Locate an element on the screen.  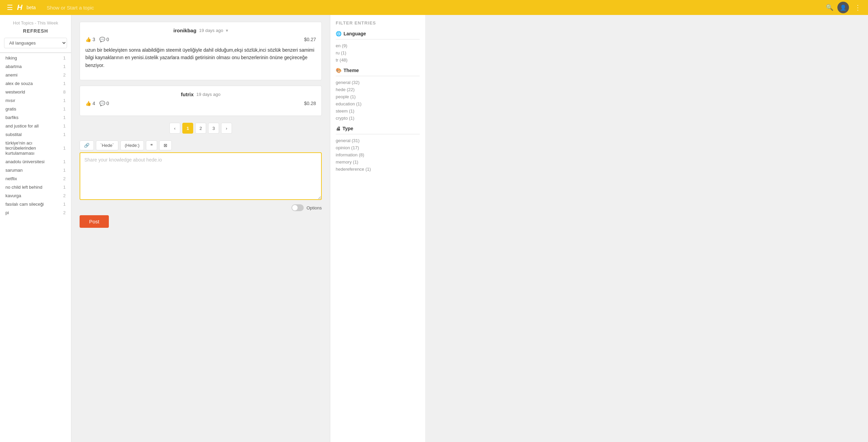
sidebar-item-label-10: türkiye'nin acı tecrübelerinden kurtulam… is located at coordinates (34, 148).